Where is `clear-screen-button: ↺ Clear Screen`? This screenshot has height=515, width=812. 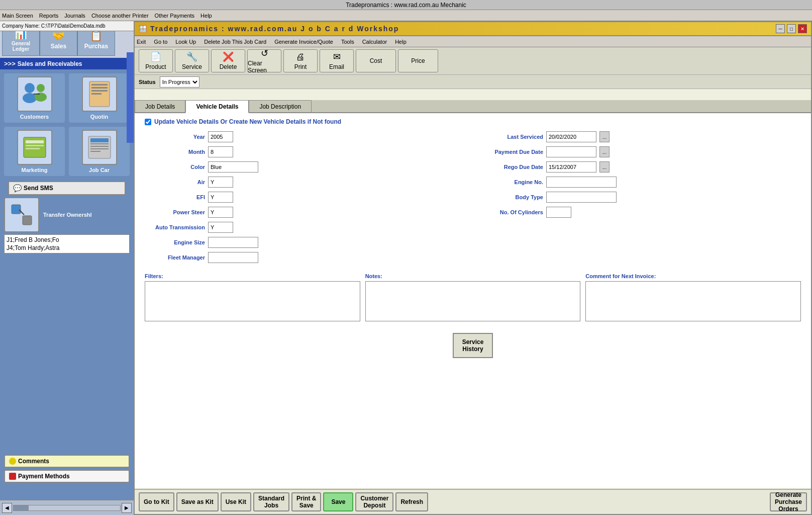
clear-screen-button: ↺ Clear Screen is located at coordinates (264, 61).